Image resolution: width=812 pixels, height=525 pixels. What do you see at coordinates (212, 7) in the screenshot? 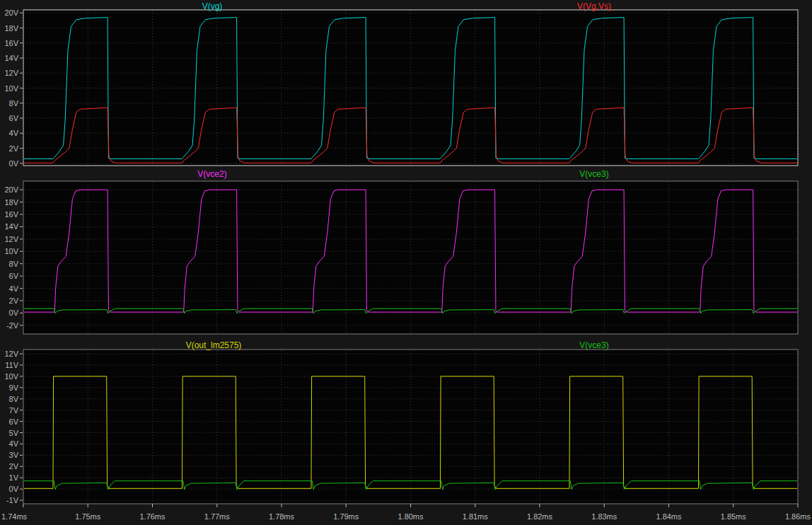
I see `trace-label-vg: V(vg)` at bounding box center [212, 7].